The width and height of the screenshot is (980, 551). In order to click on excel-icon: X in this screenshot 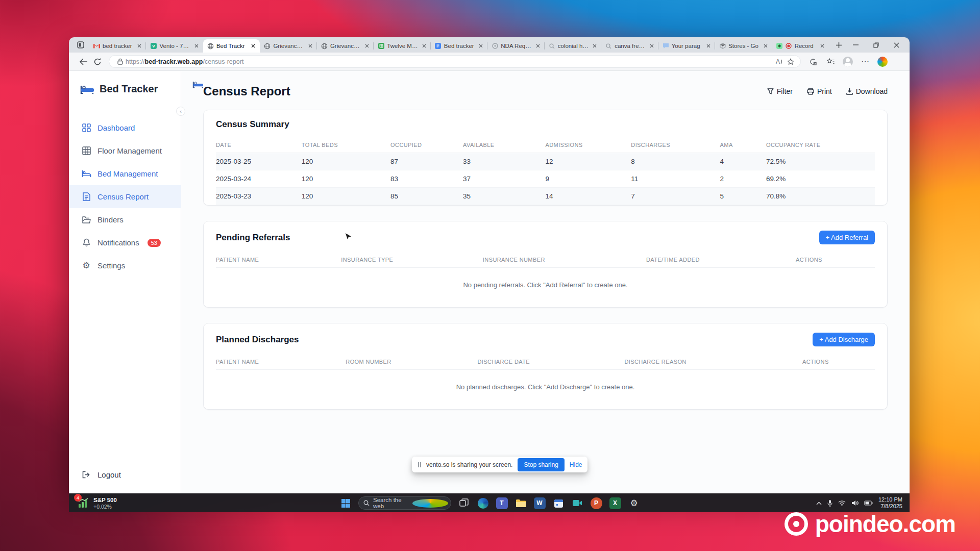, I will do `click(615, 503)`.